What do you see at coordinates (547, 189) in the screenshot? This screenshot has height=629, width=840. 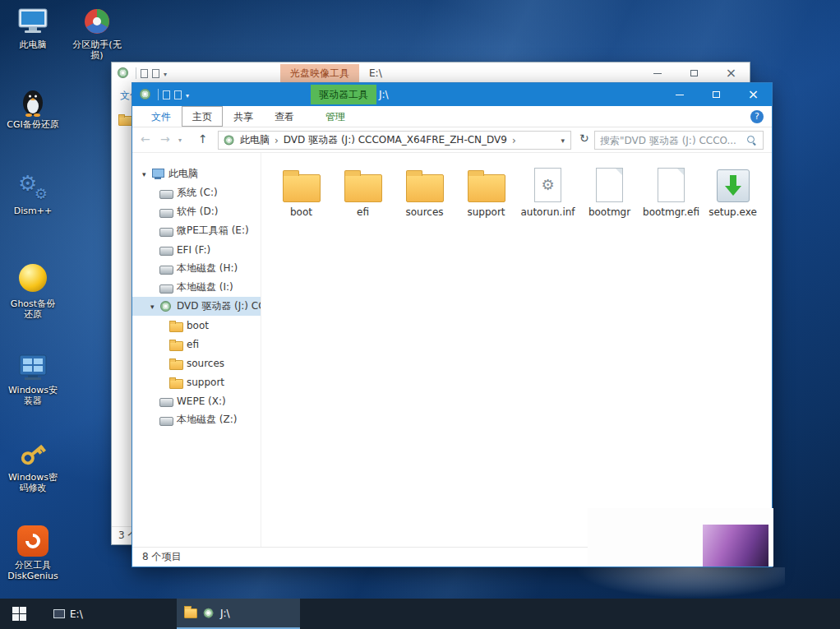 I see `file-item: autorun.inf` at bounding box center [547, 189].